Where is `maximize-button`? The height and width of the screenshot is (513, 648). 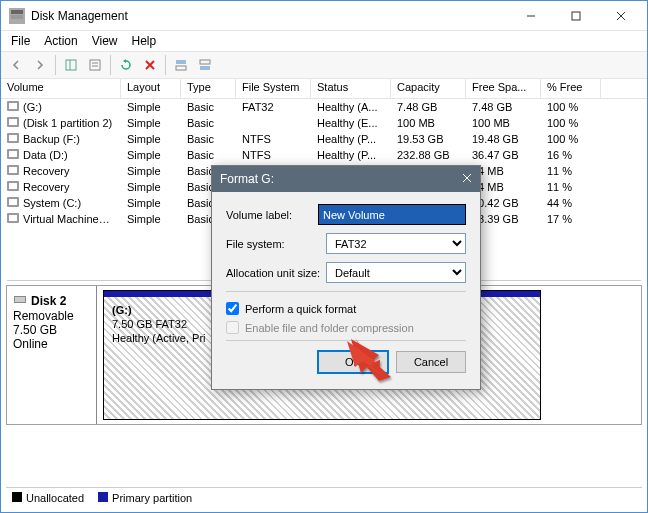 maximize-button is located at coordinates (576, 16).